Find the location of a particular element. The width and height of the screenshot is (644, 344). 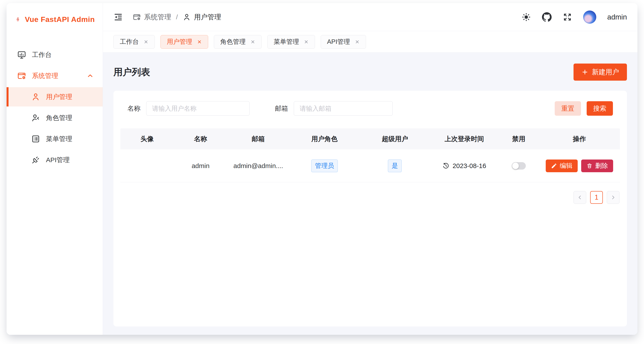

page-number-current: 1 is located at coordinates (596, 197).